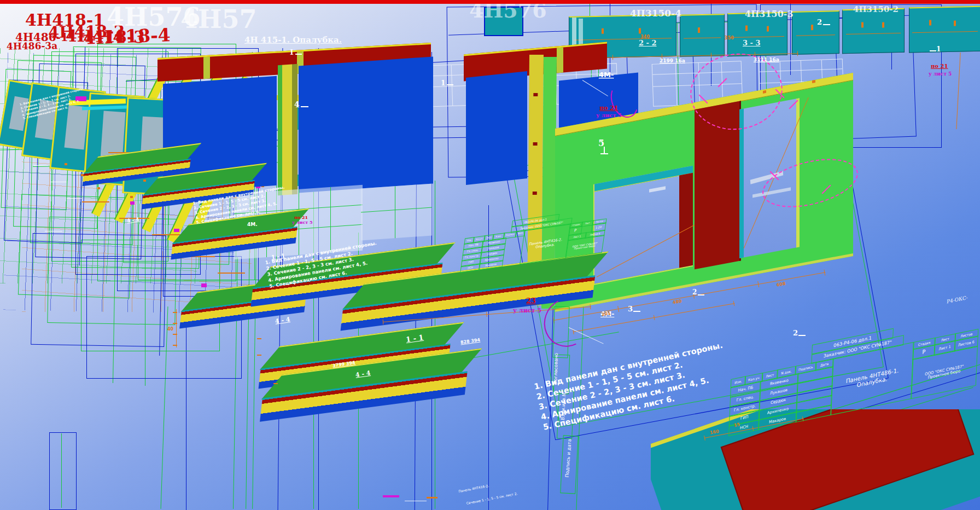 The width and height of the screenshot is (980, 510). What do you see at coordinates (656, 13) in the screenshot?
I see `ghost-panel-label: 4П3150-4` at bounding box center [656, 13].